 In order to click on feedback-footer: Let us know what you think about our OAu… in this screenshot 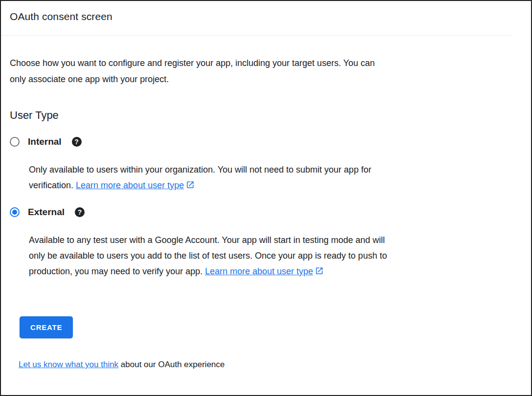, I will do `click(270, 365)`.